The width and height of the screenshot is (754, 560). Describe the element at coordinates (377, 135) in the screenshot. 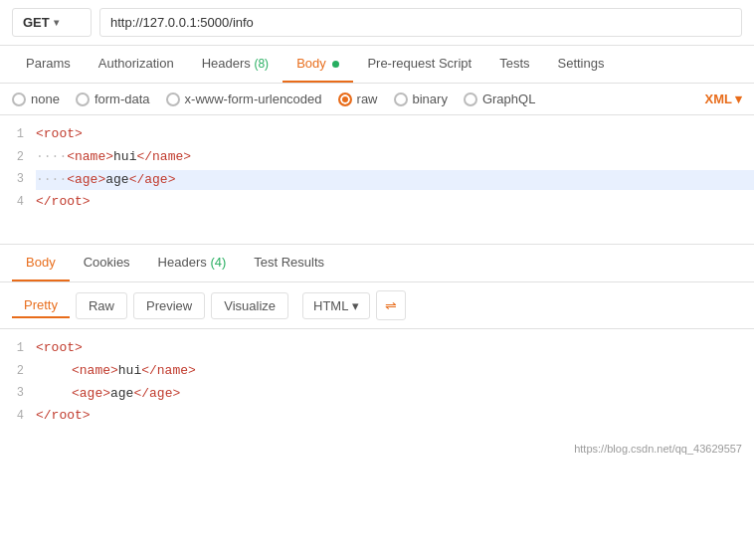

I see `editor-line-1: 1 <root>` at that location.